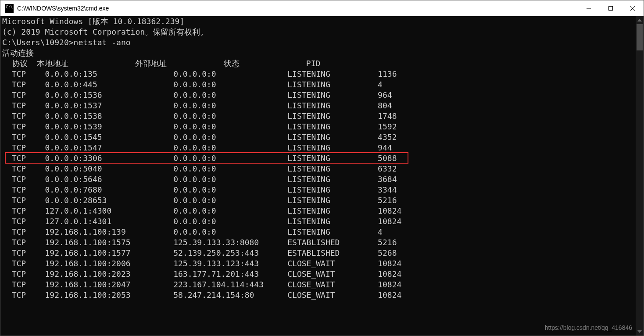 This screenshot has width=644, height=336. What do you see at coordinates (319, 158) in the screenshot?
I see `table-row-highlighted: TCP 0.0.0.0:3306 0.0.0.0:0 LISTENING 508…` at bounding box center [319, 158].